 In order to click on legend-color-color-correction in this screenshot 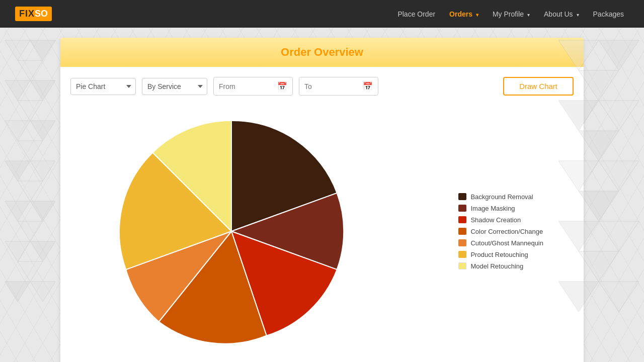, I will do `click(462, 231)`.